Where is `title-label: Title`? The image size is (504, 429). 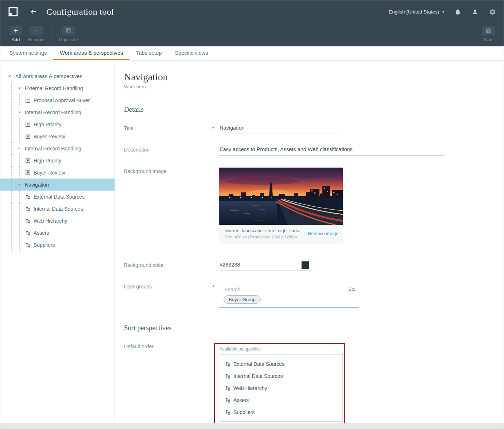
title-label: Title is located at coordinates (168, 129).